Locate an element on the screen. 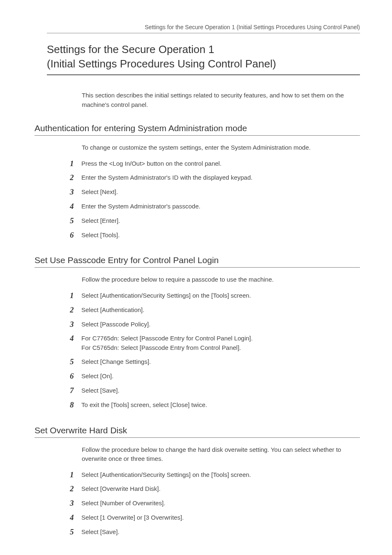 The image size is (392, 555). step: 7Select [Save]. is located at coordinates (215, 391).